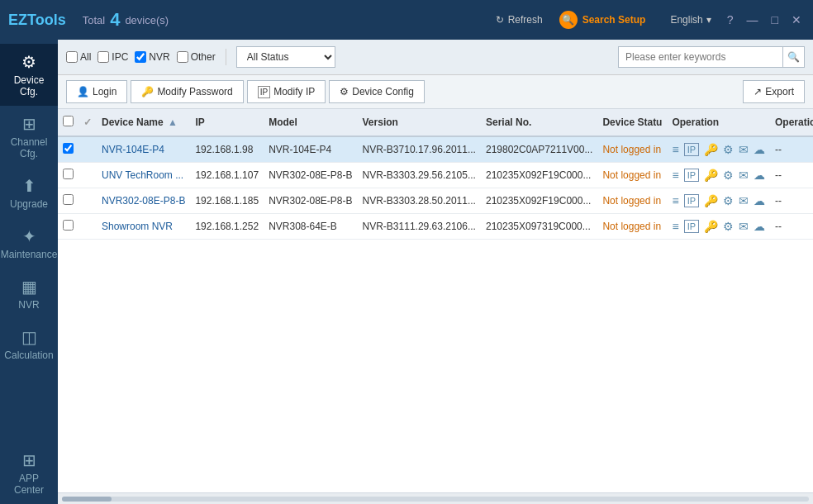 This screenshot has height=504, width=813. Describe the element at coordinates (112, 57) in the screenshot. I see `filter-ipc: IPC` at that location.